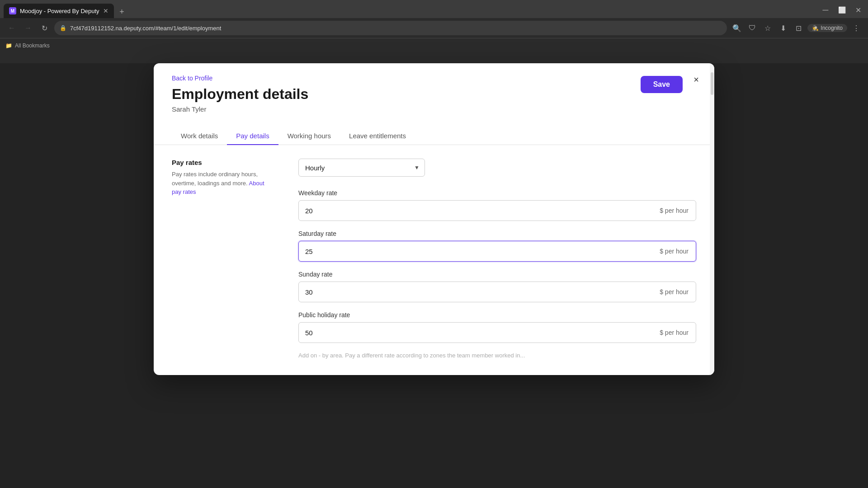  Describe the element at coordinates (798, 28) in the screenshot. I see `sidebar-icon: ⊡` at that location.